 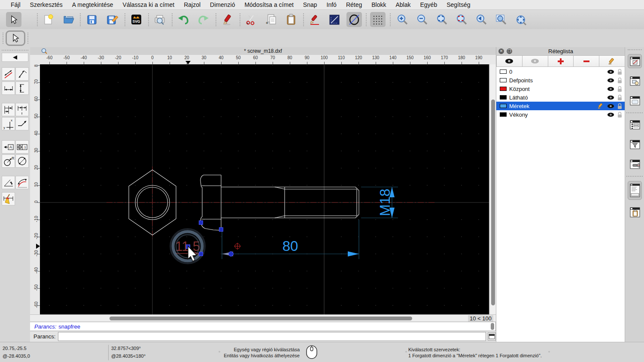 What do you see at coordinates (263, 326) in the screenshot?
I see `command-history: Parancs: snapfree` at bounding box center [263, 326].